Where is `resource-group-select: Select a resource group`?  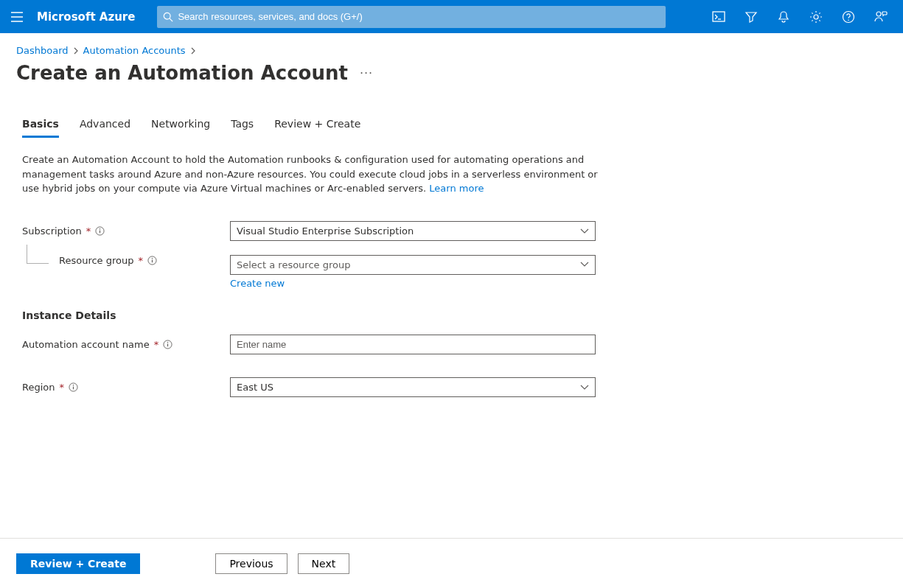
resource-group-select: Select a resource group is located at coordinates (413, 265).